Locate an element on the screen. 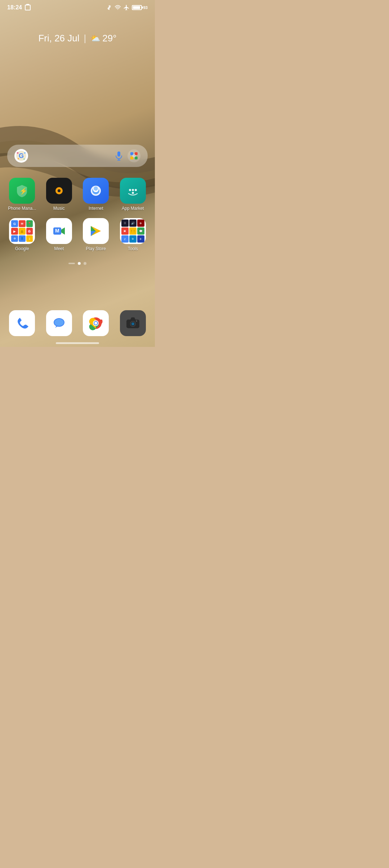 The width and height of the screenshot is (389, 868). temperature: 29° is located at coordinates (109, 38).